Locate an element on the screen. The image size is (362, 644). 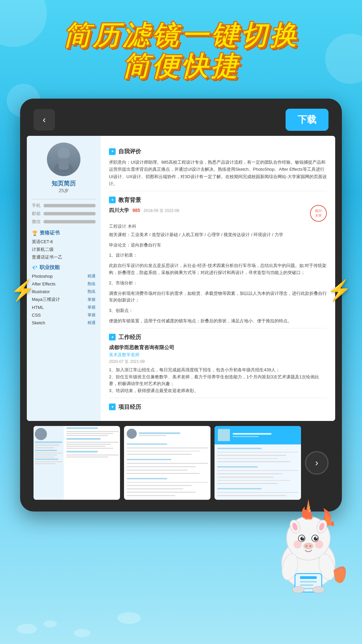
thumb3-s2 is located at coordinates (237, 467).